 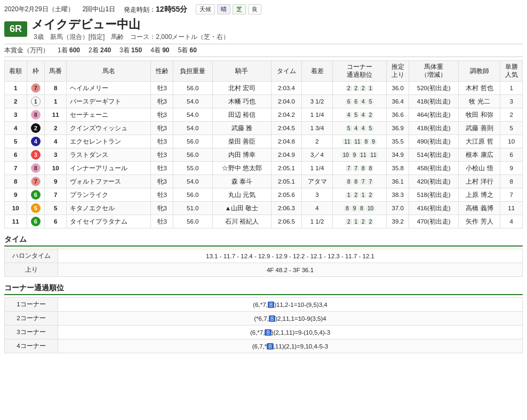 I want to click on corner-val: 9, so click(x=373, y=142).